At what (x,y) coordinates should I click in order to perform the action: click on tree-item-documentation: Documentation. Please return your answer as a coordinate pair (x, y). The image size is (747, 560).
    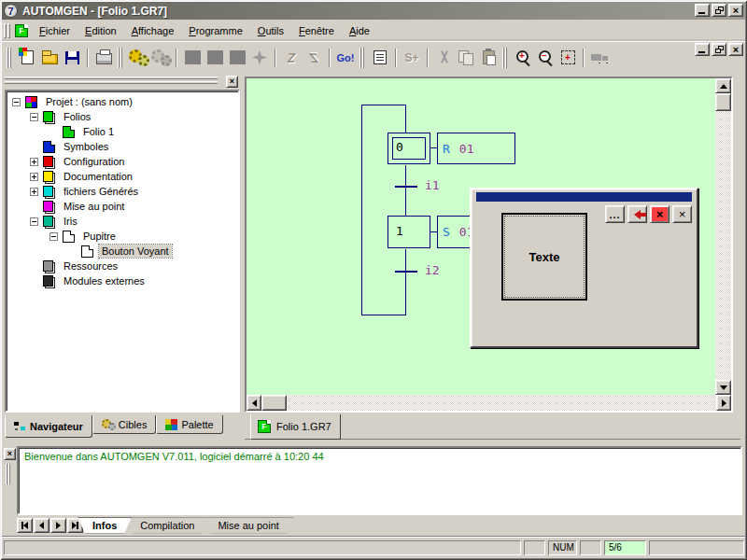
    Looking at the image, I should click on (122, 176).